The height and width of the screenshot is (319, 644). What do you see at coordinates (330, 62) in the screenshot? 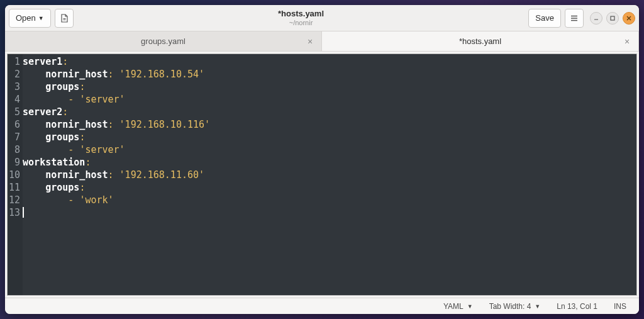
I see `code-line: server1:` at bounding box center [330, 62].